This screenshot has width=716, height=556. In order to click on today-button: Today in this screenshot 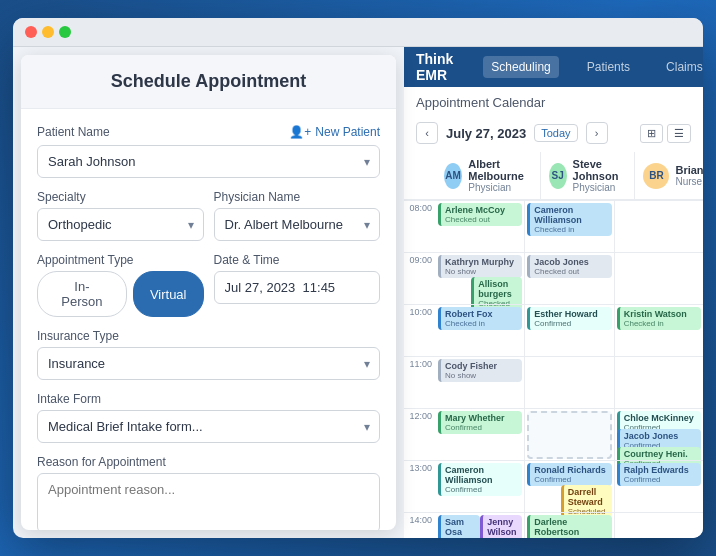, I will do `click(556, 133)`.